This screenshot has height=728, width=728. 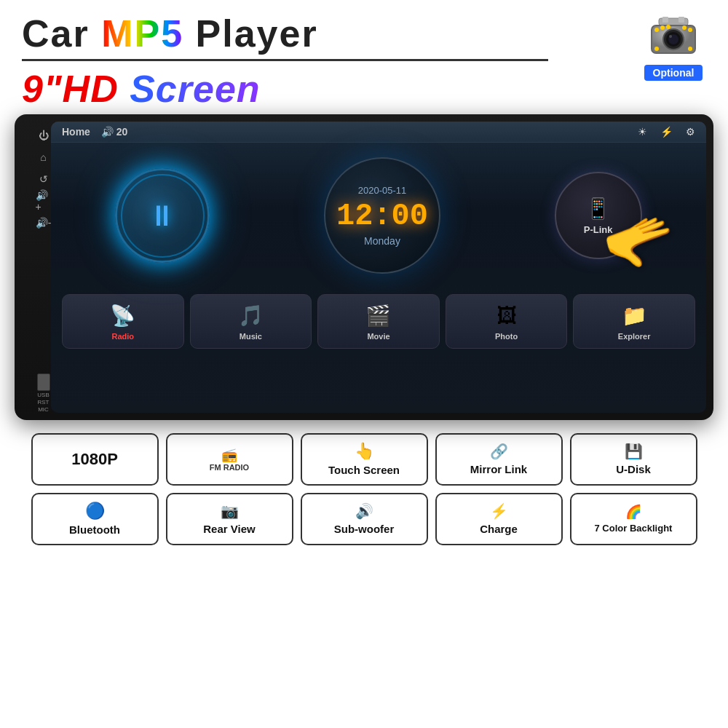 I want to click on movie-app: 🎬 Movie, so click(x=379, y=322).